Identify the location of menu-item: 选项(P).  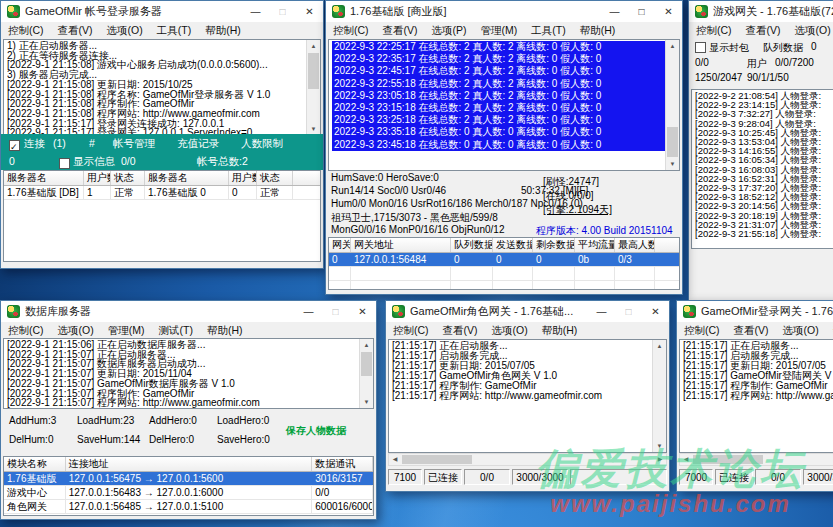
(450, 30).